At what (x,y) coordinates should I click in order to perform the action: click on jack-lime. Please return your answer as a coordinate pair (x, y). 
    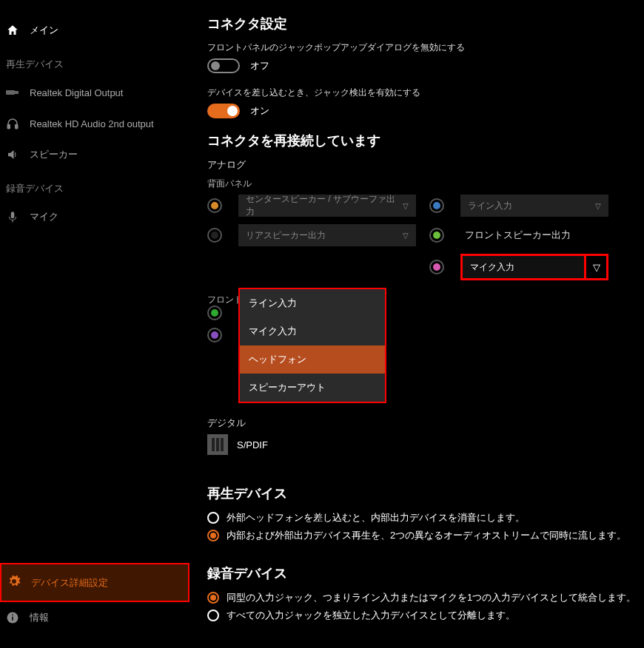
    Looking at the image, I should click on (437, 235).